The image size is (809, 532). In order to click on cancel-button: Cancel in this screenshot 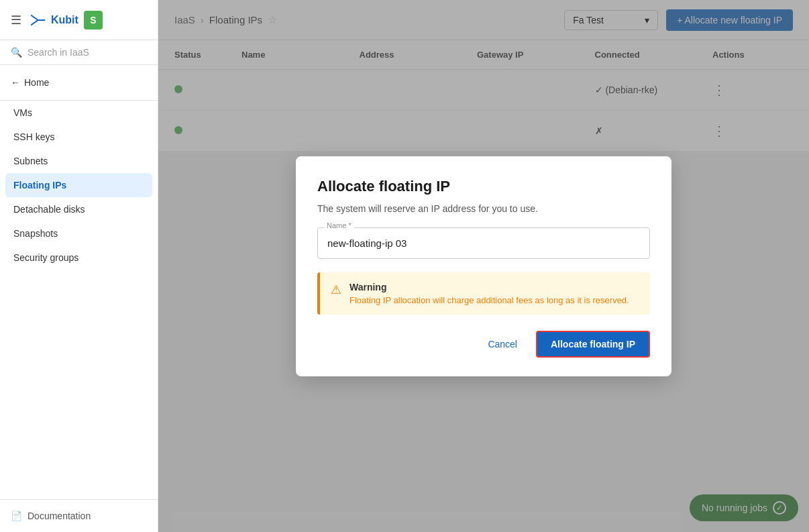, I will do `click(502, 344)`.